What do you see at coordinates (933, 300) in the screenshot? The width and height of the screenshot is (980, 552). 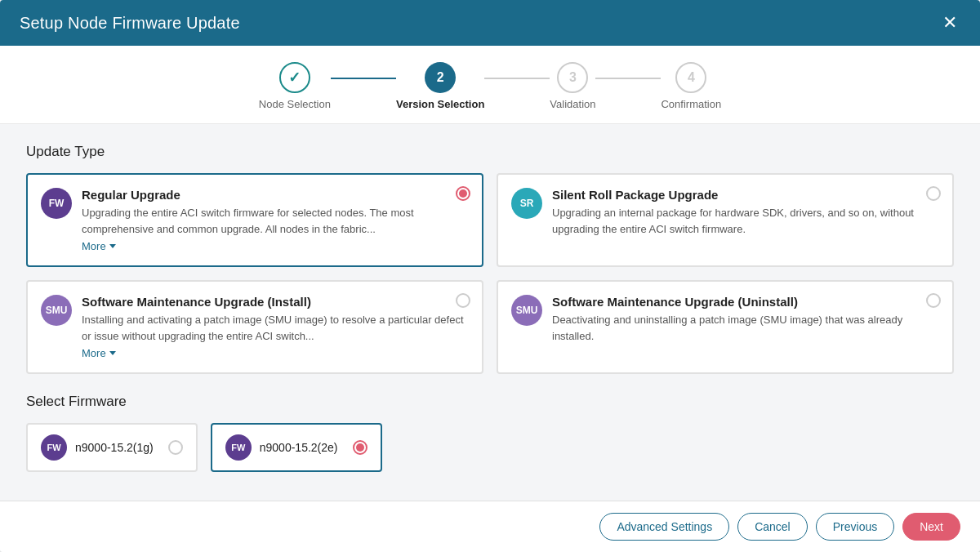 I see `card-smu-uninstall-radio` at bounding box center [933, 300].